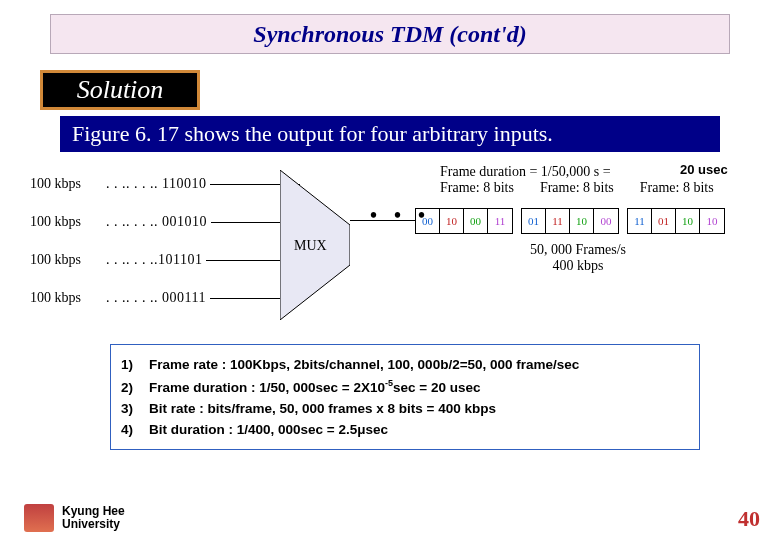 The height and width of the screenshot is (540, 780). What do you see at coordinates (577, 180) in the screenshot?
I see `frame-annotation: Frame duration = 1/50,000 s = Frame: 8 b…` at bounding box center [577, 180].